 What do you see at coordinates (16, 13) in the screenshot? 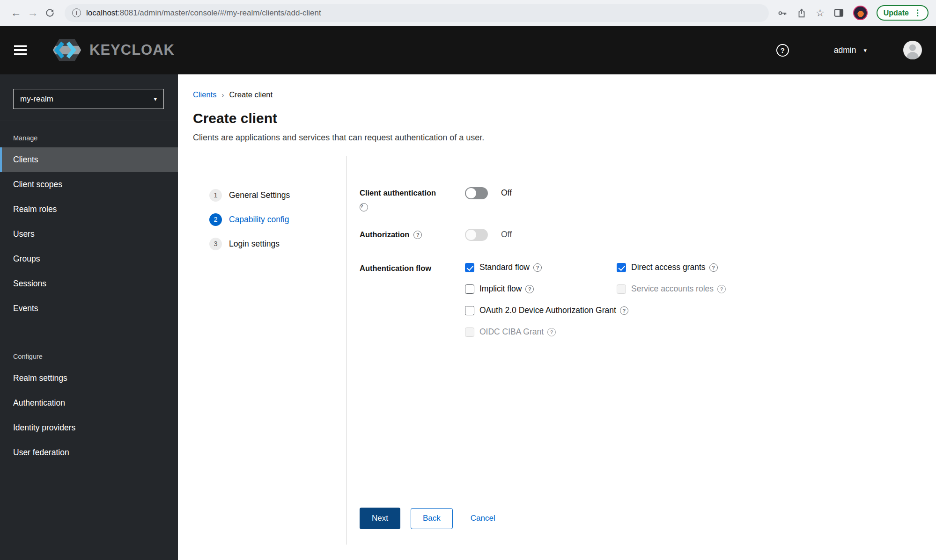
I see `browser-back-icon: ←` at bounding box center [16, 13].